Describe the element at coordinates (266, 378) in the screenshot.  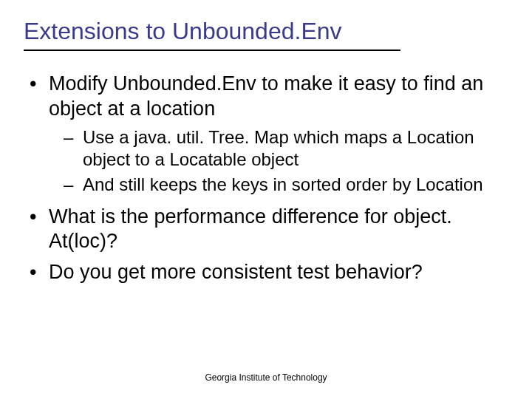
I see `footer-attribution: Georgia Institute of Technology` at that location.